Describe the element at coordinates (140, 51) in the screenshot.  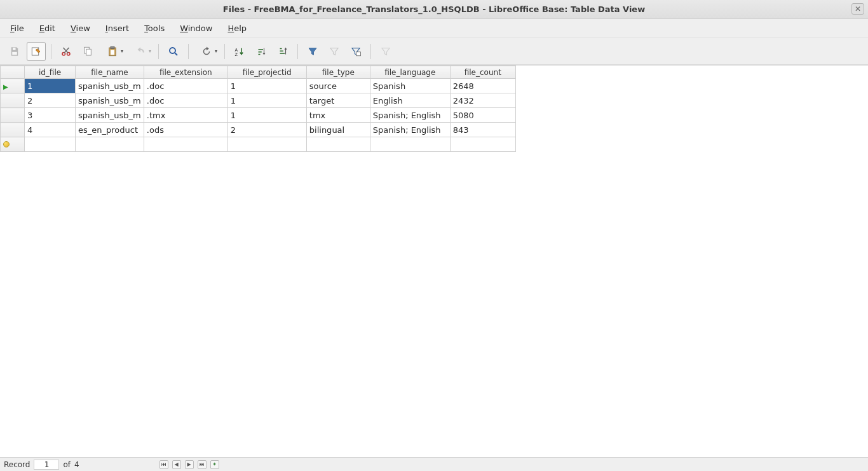
I see `undo-button` at that location.